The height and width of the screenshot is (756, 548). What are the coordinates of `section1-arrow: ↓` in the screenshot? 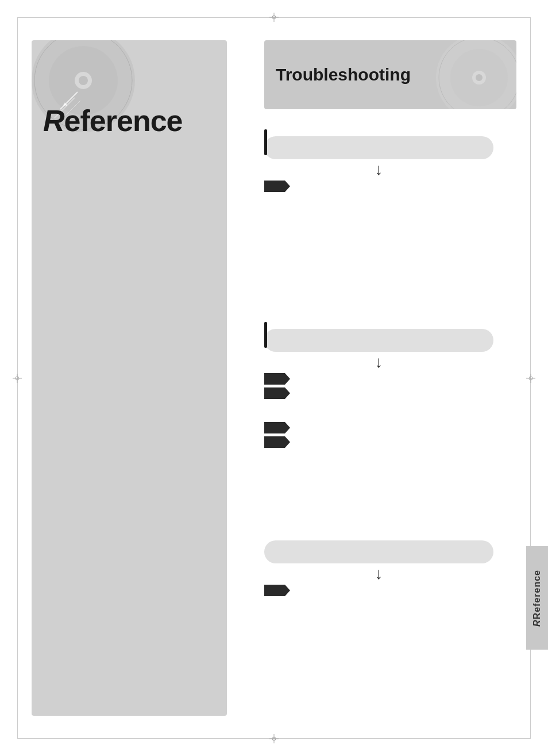 It's located at (379, 170).